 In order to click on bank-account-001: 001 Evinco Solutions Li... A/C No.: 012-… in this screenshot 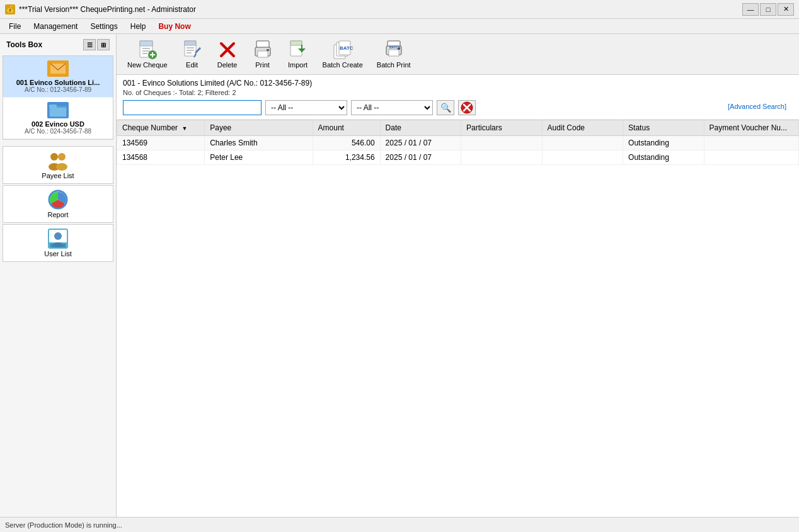, I will do `click(58, 77)`.